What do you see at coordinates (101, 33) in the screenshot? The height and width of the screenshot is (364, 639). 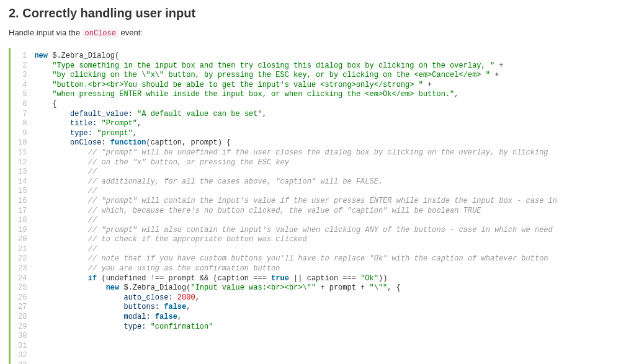 I see `intro-inline-code: onClose` at bounding box center [101, 33].